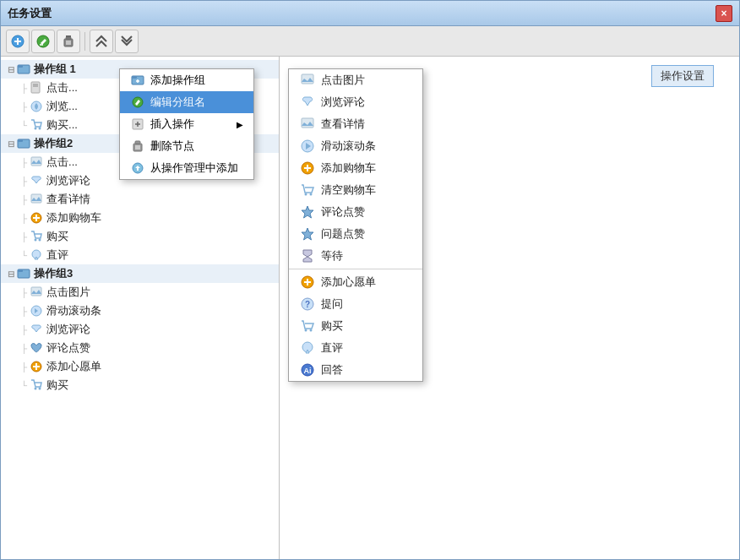  I want to click on tree-item-2-6: └ 直评, so click(140, 255).